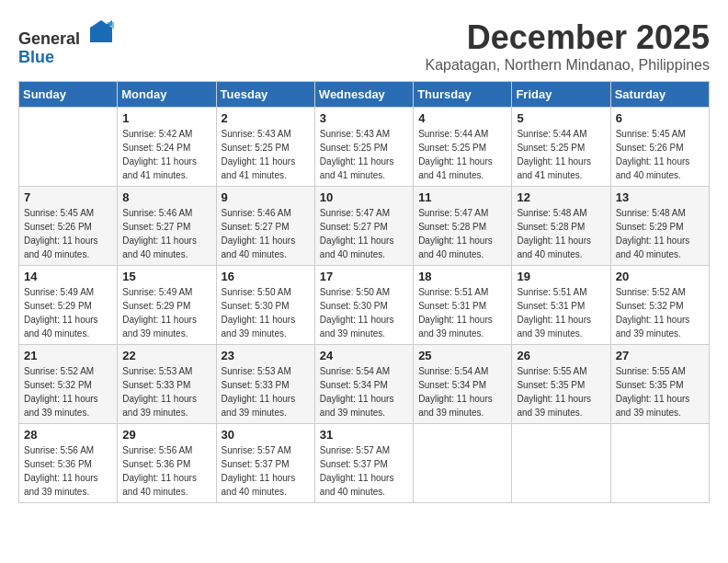  What do you see at coordinates (462, 118) in the screenshot?
I see `day-number: 4` at bounding box center [462, 118].